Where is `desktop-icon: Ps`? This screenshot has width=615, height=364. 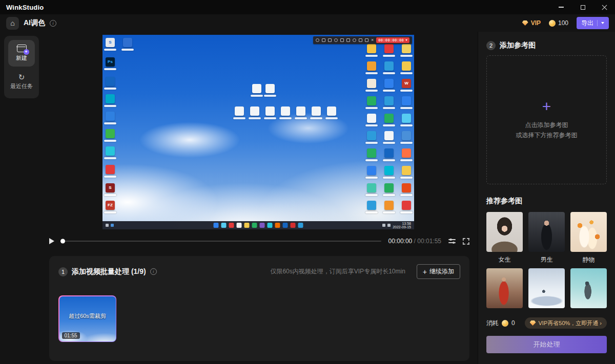
desktop-icon: Ps is located at coordinates (110, 62).